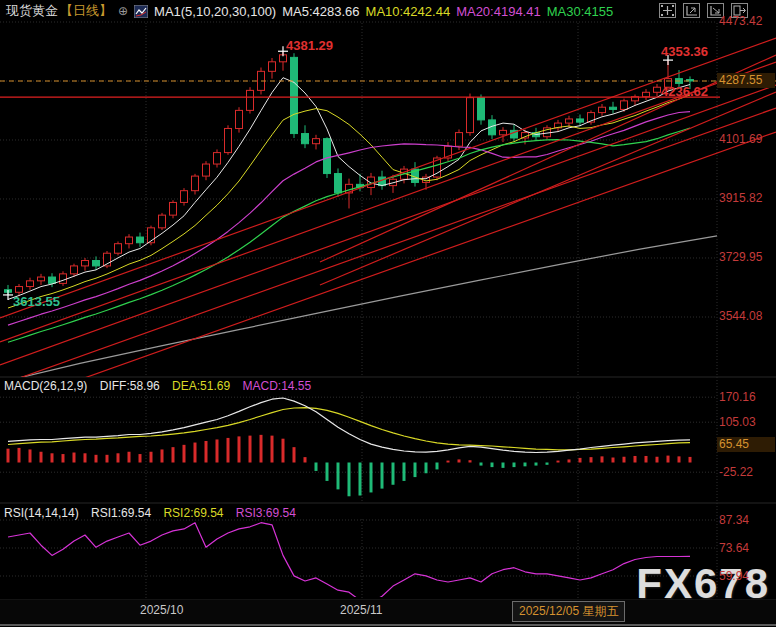 This screenshot has height=627, width=776. What do you see at coordinates (746, 80) in the screenshot?
I see `y-current-price: 4287.55` at bounding box center [746, 80].